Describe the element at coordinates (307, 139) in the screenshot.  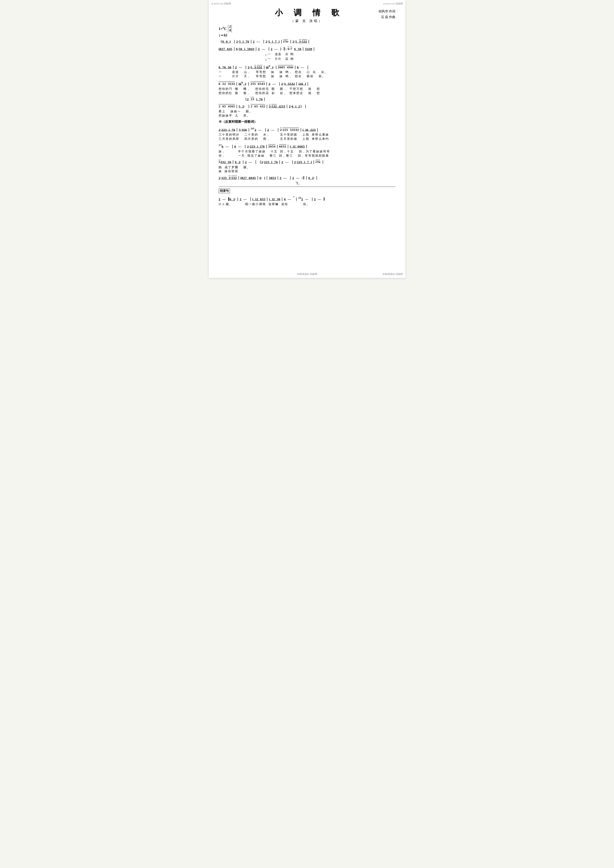
I see `lyric-6-2: 三月里的风呀 四月里的 雨， 五月里的坡 上我 来呀么来约` at that location.